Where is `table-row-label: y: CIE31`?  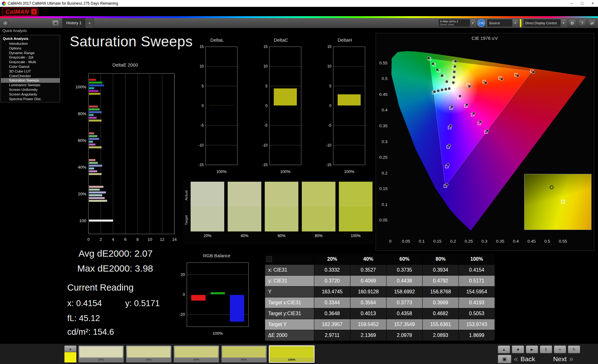
table-row-label: y: CIE31 is located at coordinates (290, 281).